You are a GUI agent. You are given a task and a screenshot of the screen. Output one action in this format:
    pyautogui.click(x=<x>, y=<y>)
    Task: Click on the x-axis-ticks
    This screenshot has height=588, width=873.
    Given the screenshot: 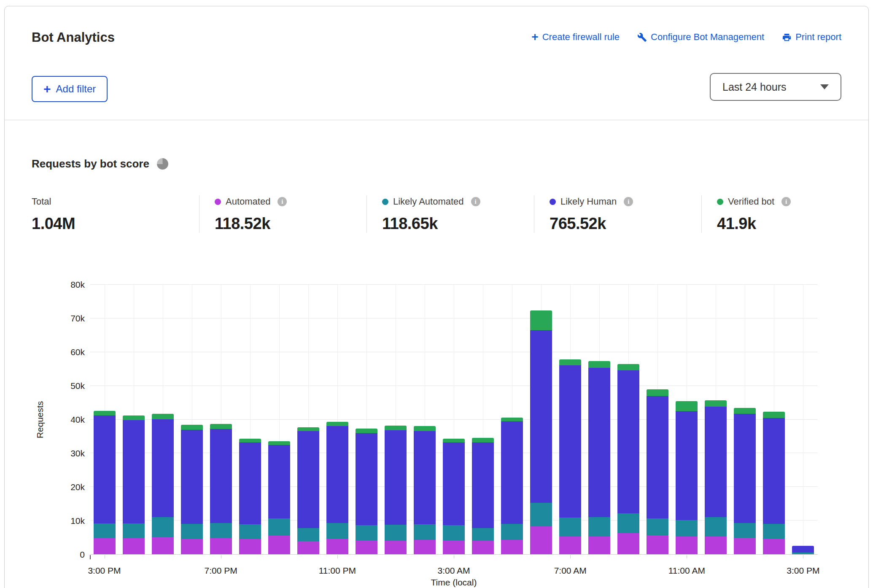 What is the action you would take?
    pyautogui.click(x=454, y=557)
    